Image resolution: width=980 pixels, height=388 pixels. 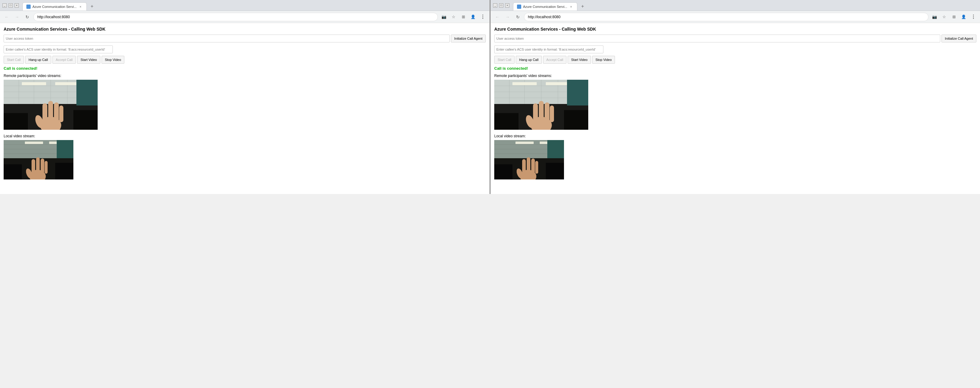 I want to click on close-button-left: ×, so click(x=17, y=5).